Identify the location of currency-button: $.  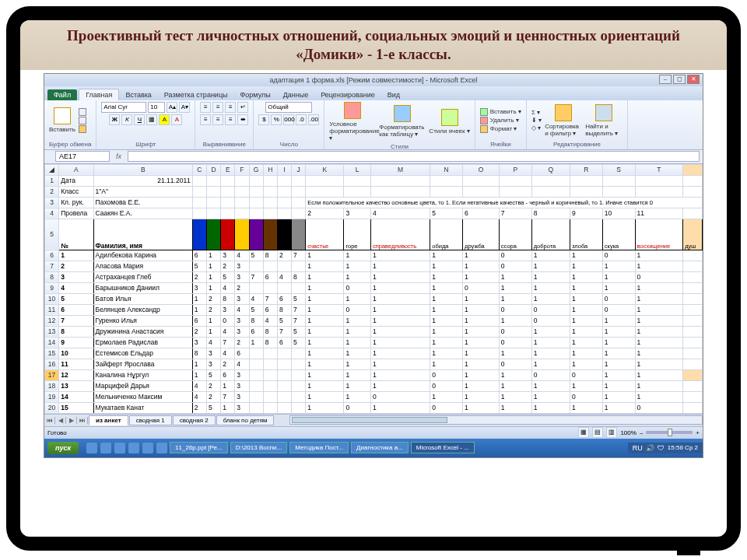
(264, 120).